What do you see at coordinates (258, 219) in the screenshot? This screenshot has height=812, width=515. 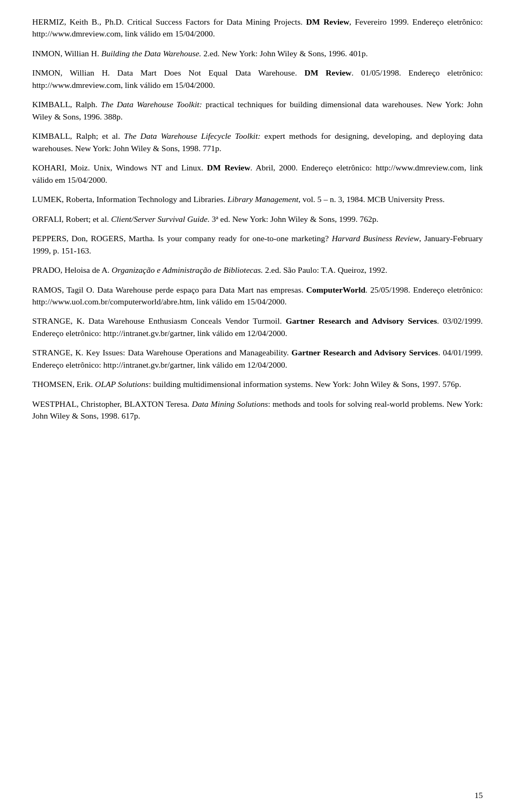 I see `reference-orfali: ORFALI, Robert; et al. Client/Server Sur…` at bounding box center [258, 219].